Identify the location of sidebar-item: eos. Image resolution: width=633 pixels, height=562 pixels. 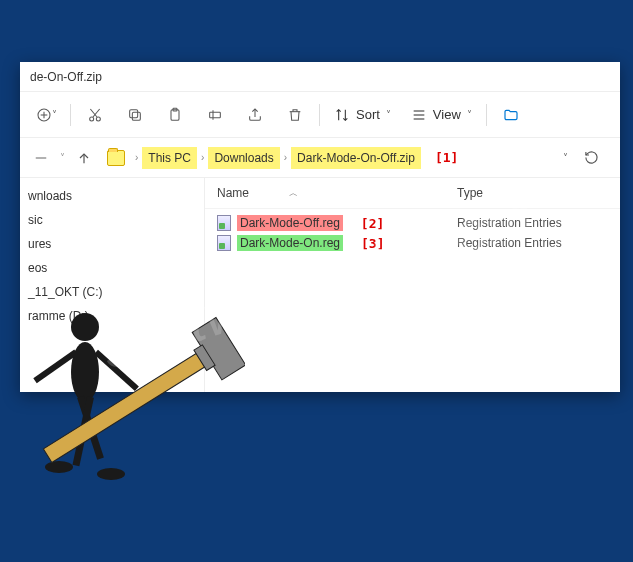
(112, 268).